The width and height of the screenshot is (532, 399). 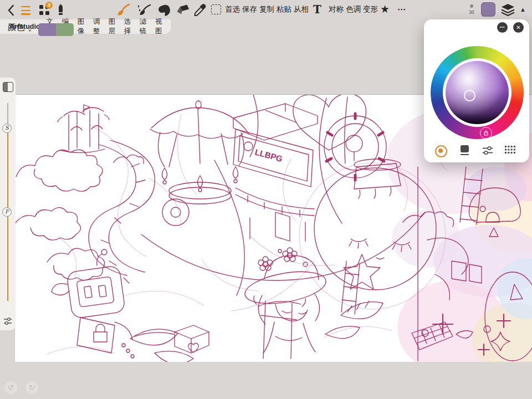 What do you see at coordinates (269, 155) in the screenshot?
I see `artwork-sign-text: LLBPG` at bounding box center [269, 155].